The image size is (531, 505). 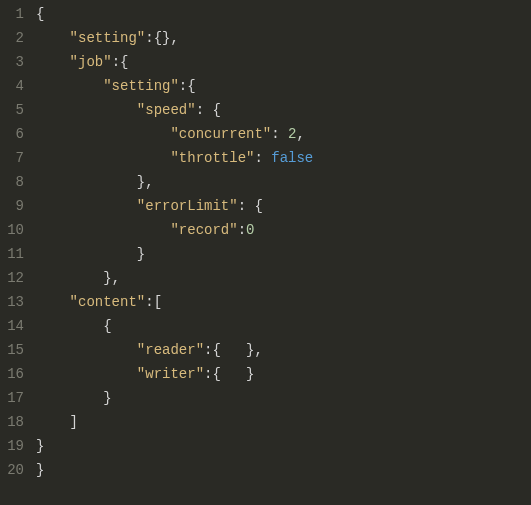 What do you see at coordinates (212, 158) in the screenshot?
I see `token-string: "throttle"` at bounding box center [212, 158].